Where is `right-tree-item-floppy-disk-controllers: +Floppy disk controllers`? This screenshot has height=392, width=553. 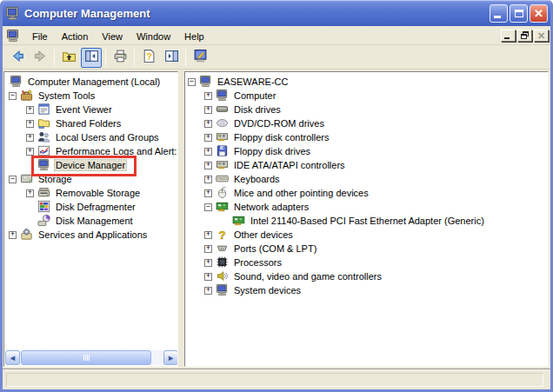 right-tree-item-floppy-disk-controllers: +Floppy disk controllers is located at coordinates (367, 137).